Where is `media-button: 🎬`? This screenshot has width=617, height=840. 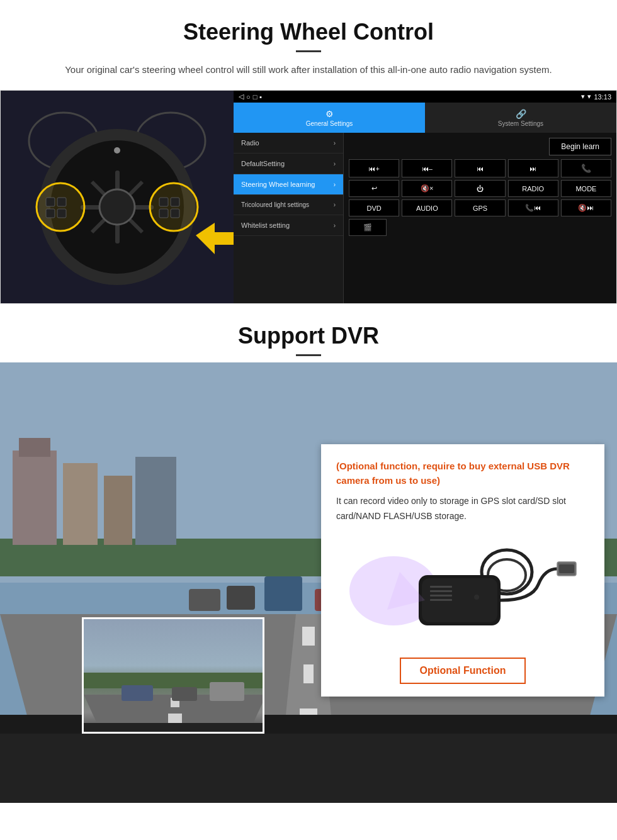 media-button: 🎬 is located at coordinates (368, 228).